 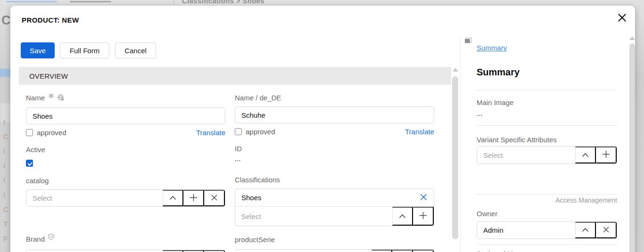 I want to click on classification-item: Shoes, so click(x=335, y=198).